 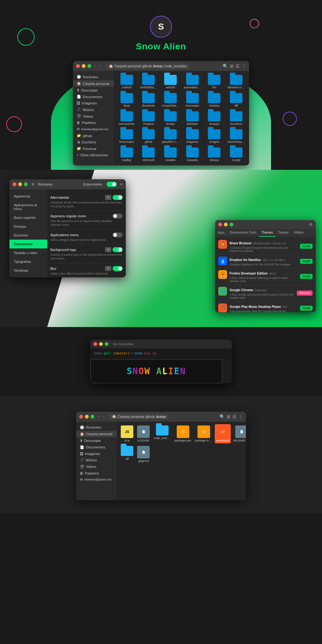 I want to click on tweaks-item-escritorio: Escritorio, so click(x=28, y=235).